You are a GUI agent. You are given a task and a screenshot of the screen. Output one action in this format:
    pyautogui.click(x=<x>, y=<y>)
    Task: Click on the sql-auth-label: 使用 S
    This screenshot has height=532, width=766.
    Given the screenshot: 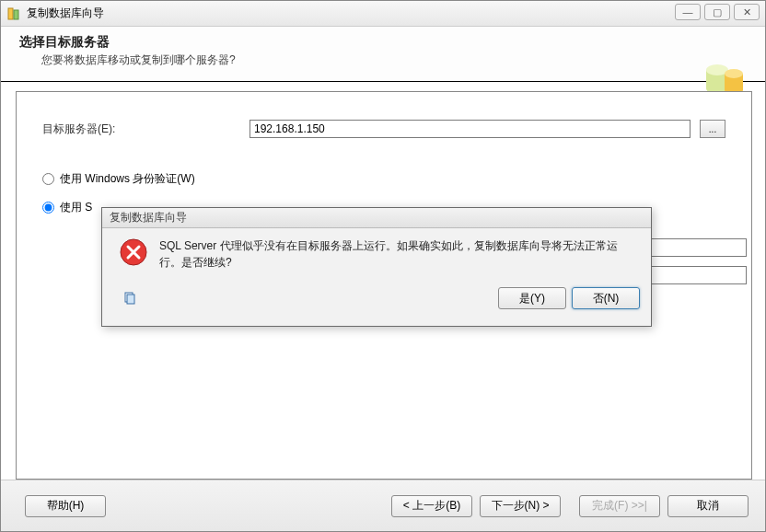 What is the action you would take?
    pyautogui.click(x=75, y=208)
    